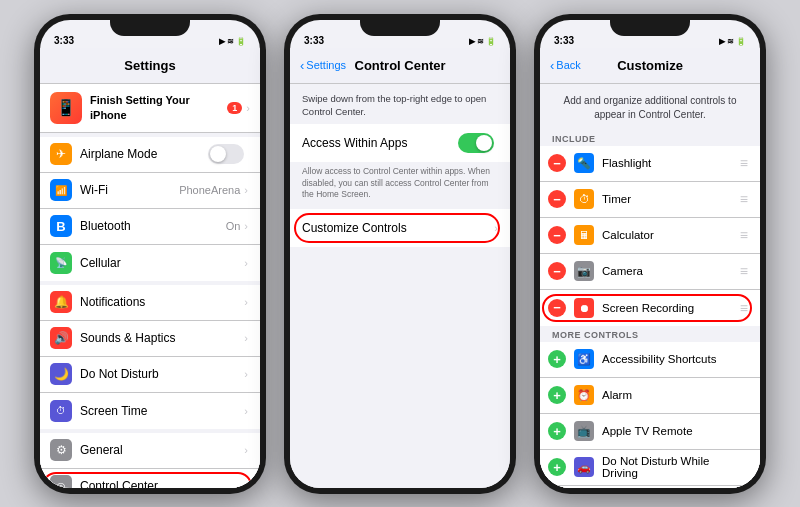 Image resolution: width=800 pixels, height=507 pixels. Describe the element at coordinates (650, 468) in the screenshot. I see `more-dnd-driving: + 🚗 Do Not Disturb While Driving` at that location.